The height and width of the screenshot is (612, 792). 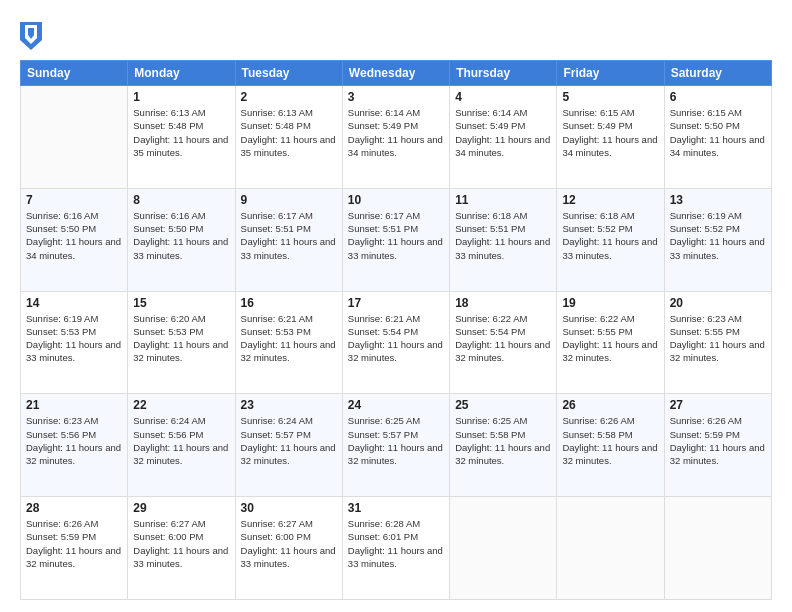 What do you see at coordinates (181, 97) in the screenshot?
I see `day-number: 1` at bounding box center [181, 97].